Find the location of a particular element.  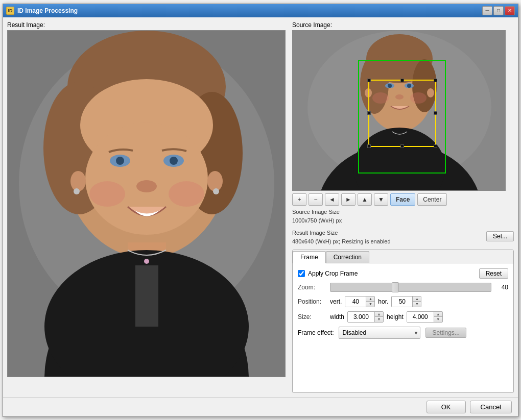

width-spinbox-buttons: ▲ ▼ is located at coordinates (379, 317).